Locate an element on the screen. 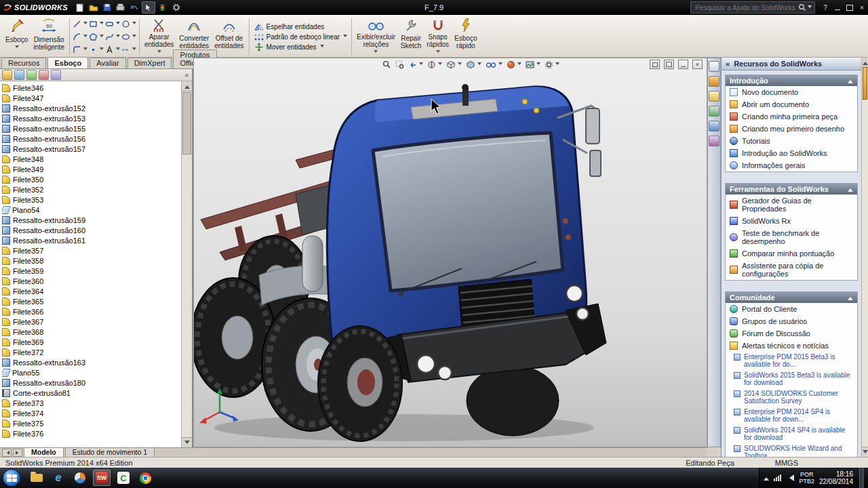 Image resolution: width=868 pixels, height=488 pixels. tree-scrollbar is located at coordinates (186, 264).